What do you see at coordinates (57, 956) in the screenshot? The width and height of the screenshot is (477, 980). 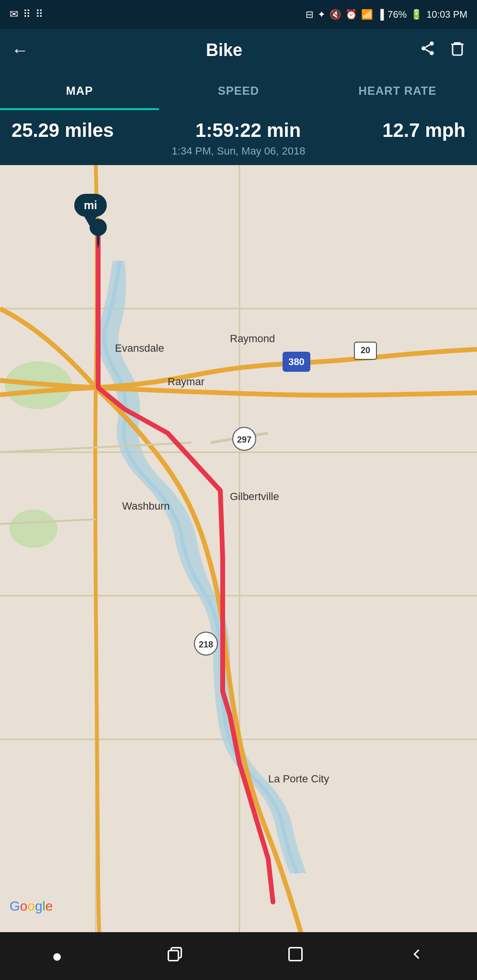 I see `circle-nav-button: ●` at bounding box center [57, 956].